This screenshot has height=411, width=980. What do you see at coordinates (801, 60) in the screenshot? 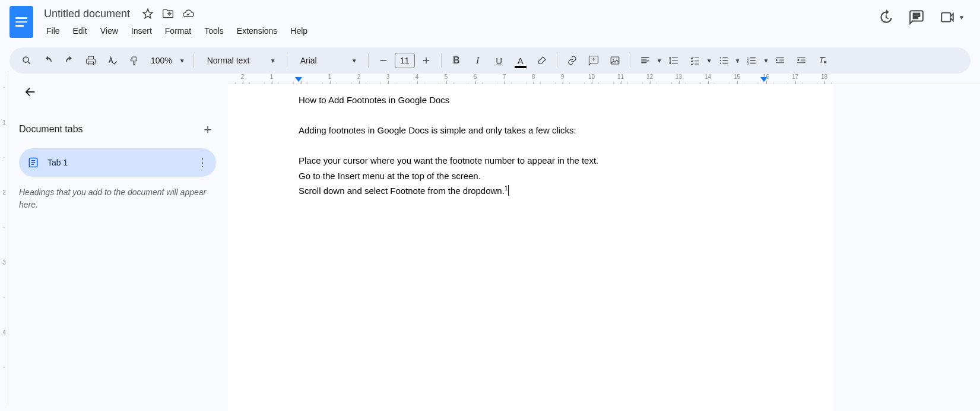
I see `increase-indent-button` at bounding box center [801, 60].